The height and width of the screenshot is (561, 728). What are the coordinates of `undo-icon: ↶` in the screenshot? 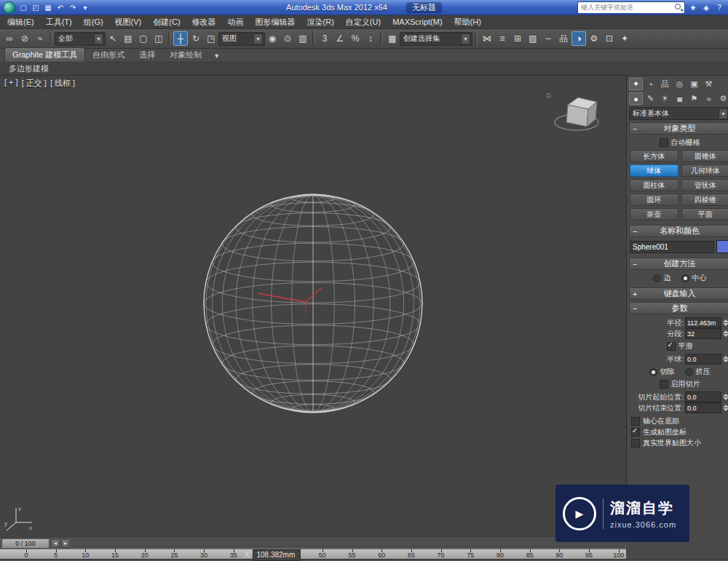 It's located at (60, 7).